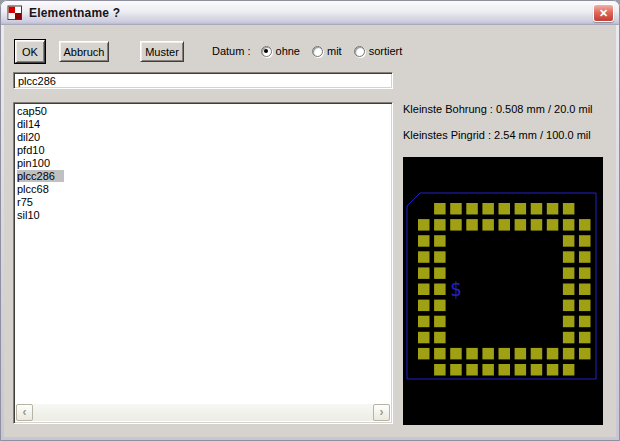 Image resolution: width=620 pixels, height=441 pixels. I want to click on min-pingrid-info: Kleinstes Pingrid : 2.54 mm / 100.0 mil, so click(497, 135).